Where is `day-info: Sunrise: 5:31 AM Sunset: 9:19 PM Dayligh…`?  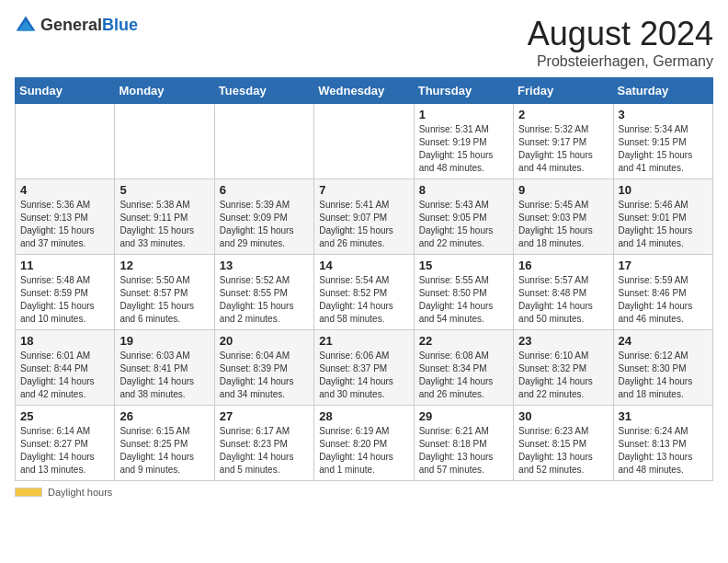 day-info: Sunrise: 5:31 AM Sunset: 9:19 PM Dayligh… is located at coordinates (463, 149).